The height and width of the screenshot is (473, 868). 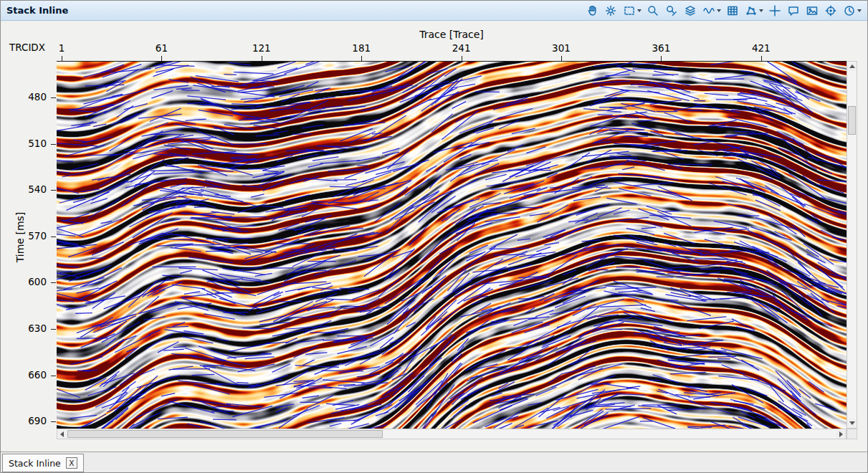 What do you see at coordinates (452, 34) in the screenshot?
I see `xaxis-title: Trace [Trace]` at bounding box center [452, 34].